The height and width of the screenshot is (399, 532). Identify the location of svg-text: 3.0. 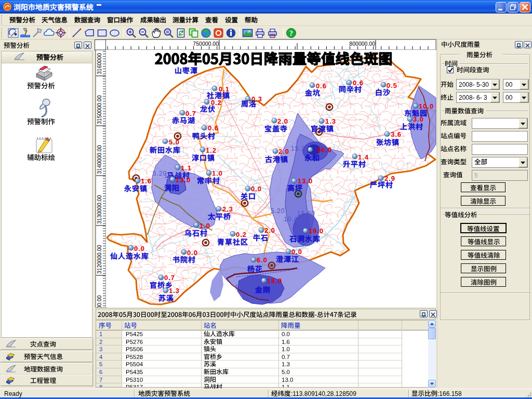
(419, 119).